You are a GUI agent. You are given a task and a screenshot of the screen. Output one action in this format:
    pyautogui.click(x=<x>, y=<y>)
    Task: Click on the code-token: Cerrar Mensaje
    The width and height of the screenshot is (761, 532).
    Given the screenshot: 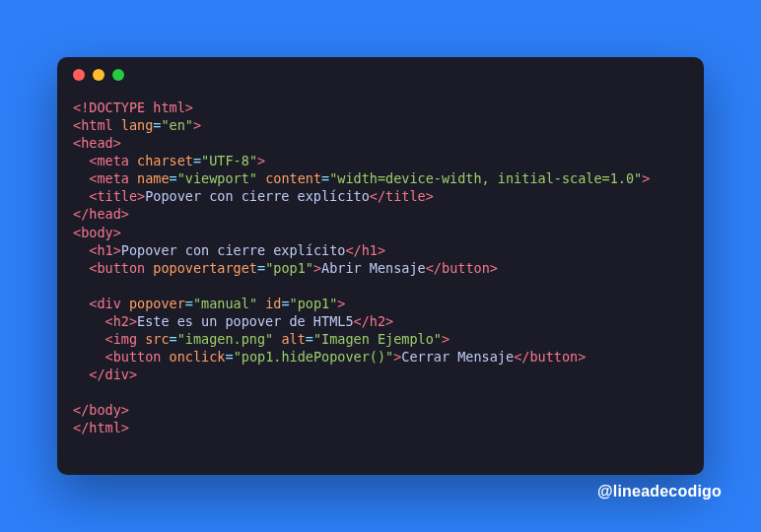 What is the action you would take?
    pyautogui.click(x=457, y=357)
    